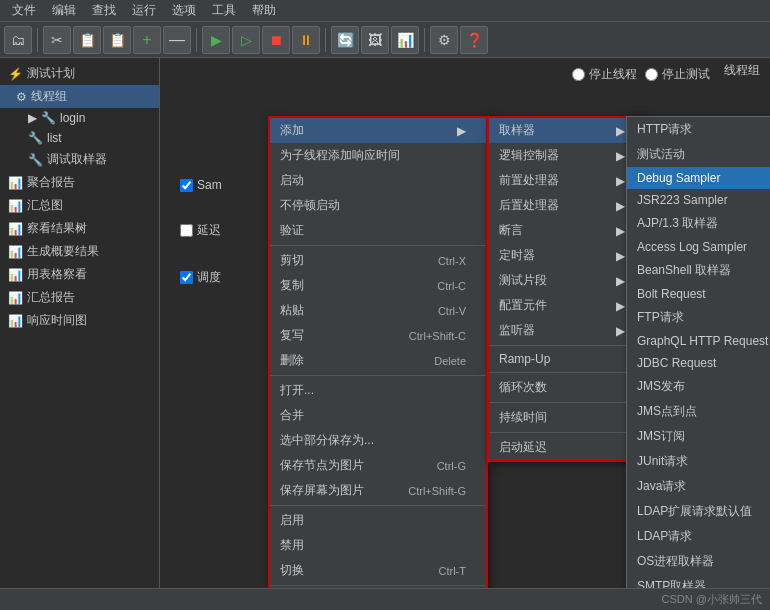 The height and width of the screenshot is (610, 770). I want to click on toolbar-refresh: 🔄, so click(345, 40).